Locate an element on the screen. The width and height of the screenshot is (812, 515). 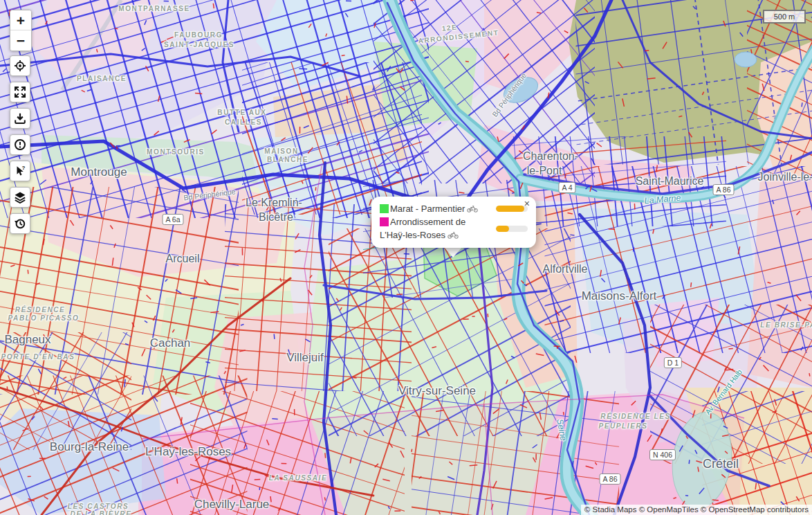
zoom-out-button: − is located at coordinates (21, 40).